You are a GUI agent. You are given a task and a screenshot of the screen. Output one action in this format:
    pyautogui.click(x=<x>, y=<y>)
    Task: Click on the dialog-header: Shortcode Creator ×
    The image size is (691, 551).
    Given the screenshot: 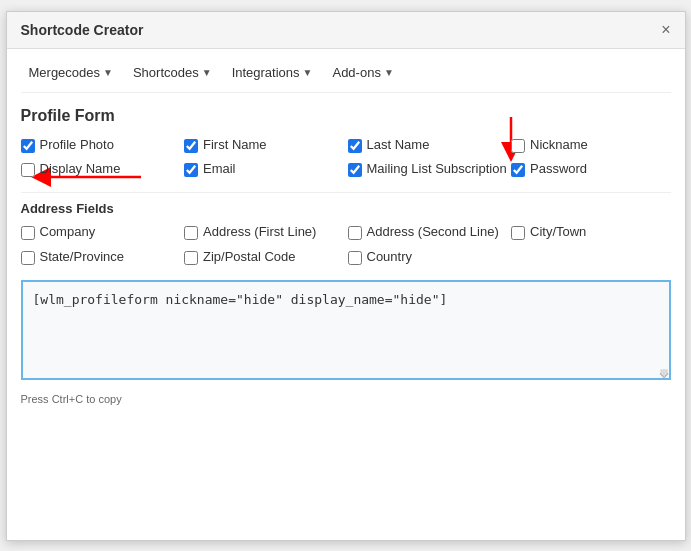 What is the action you would take?
    pyautogui.click(x=346, y=30)
    